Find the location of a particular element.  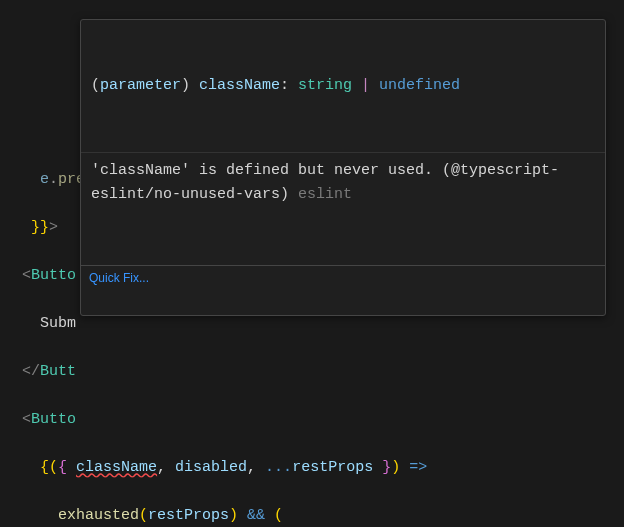

tooltip-signature: (parameter) className: string | undefine… is located at coordinates (343, 86).